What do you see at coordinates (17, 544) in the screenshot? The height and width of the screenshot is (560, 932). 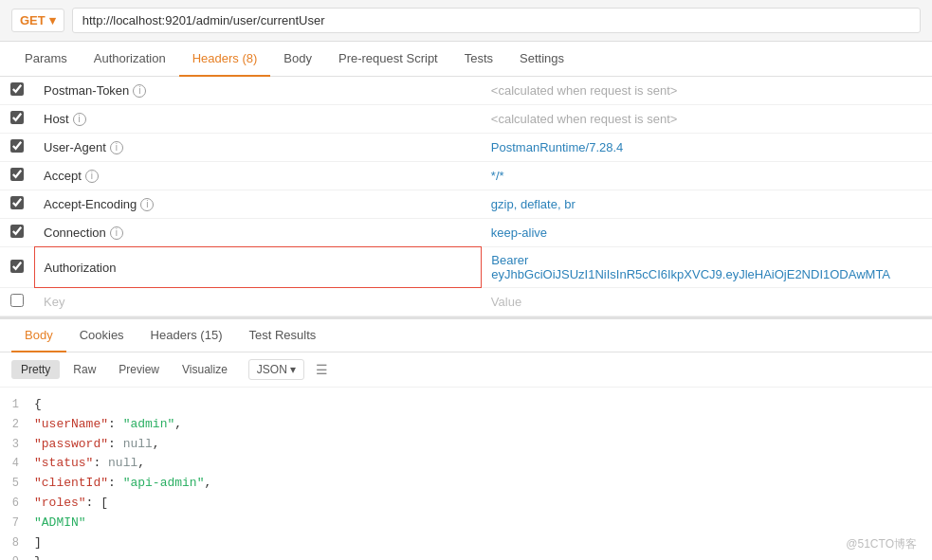 I see `line-number: 8` at bounding box center [17, 544].